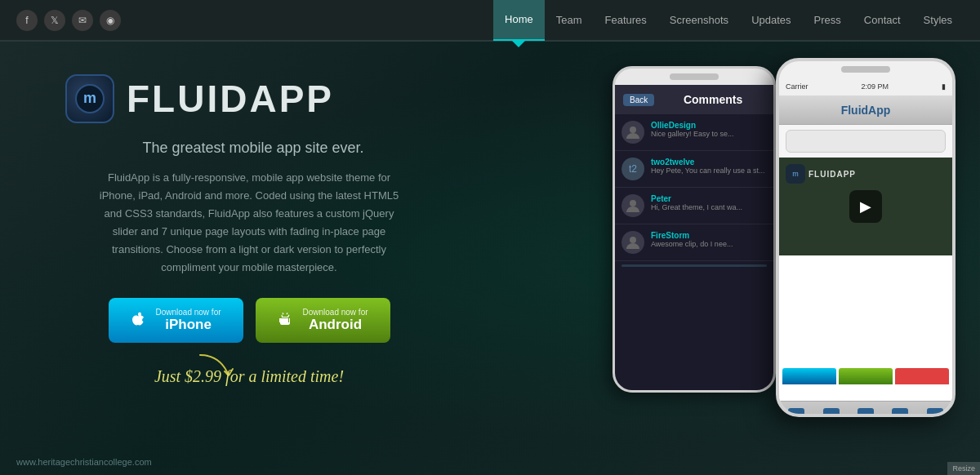 The height and width of the screenshot is (475, 980). Describe the element at coordinates (694, 206) in the screenshot. I see `comment-item-3: Peter Hi, Great theme, I cant wa...` at that location.